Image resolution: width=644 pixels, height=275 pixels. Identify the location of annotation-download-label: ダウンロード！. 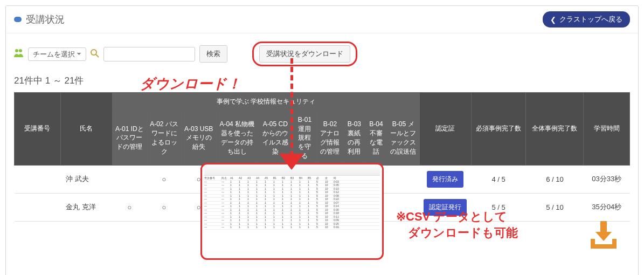
(191, 84).